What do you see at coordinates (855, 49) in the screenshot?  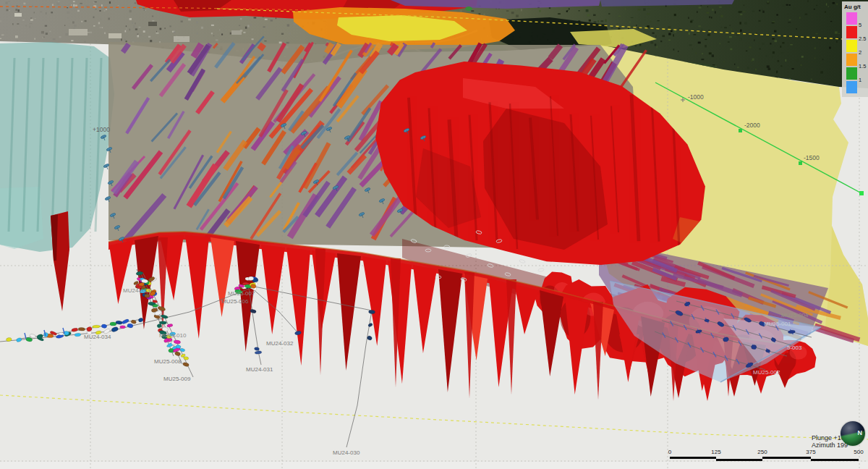 I see `legend-panel: Au g/t 52.521.51` at bounding box center [855, 49].